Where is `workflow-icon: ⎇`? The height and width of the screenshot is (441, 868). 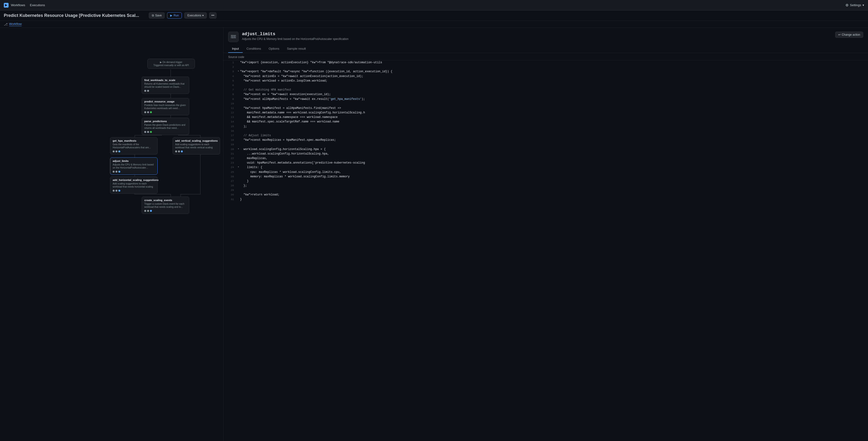
workflow-icon: ⎇ is located at coordinates (6, 24).